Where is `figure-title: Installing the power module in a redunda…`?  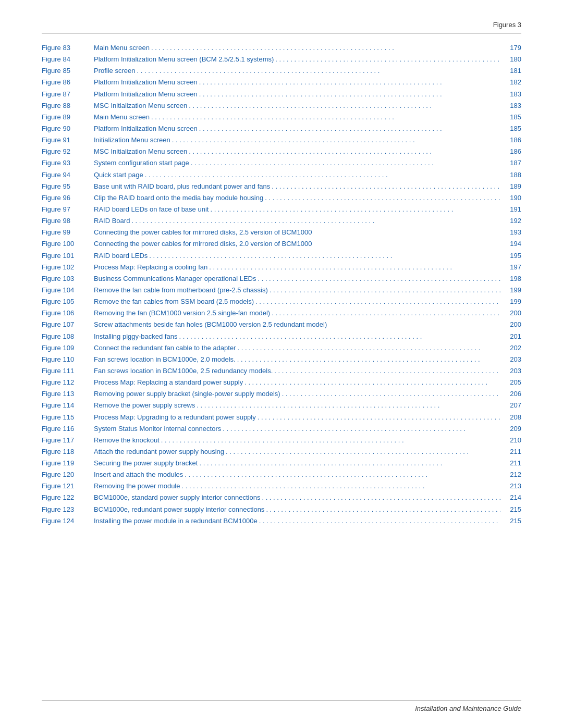
figure-title: Installing the power module in a redunda… is located at coordinates (176, 521).